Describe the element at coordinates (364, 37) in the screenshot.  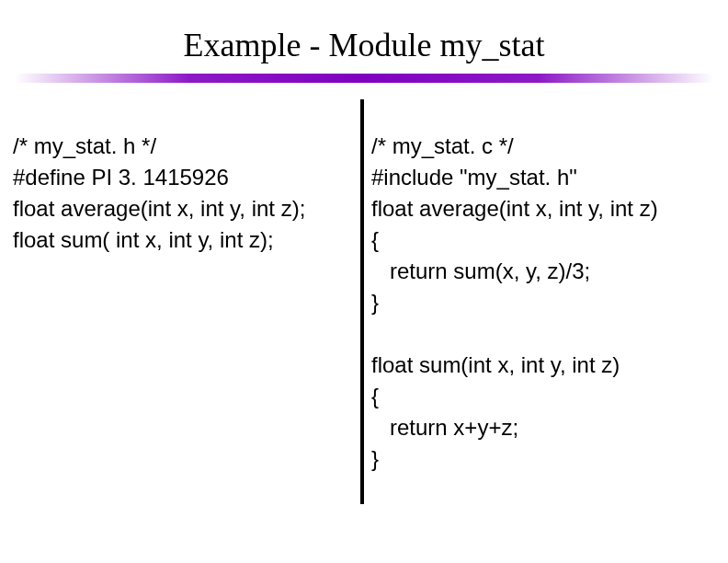
I see `slide-title: Example - Module my_stat` at that location.